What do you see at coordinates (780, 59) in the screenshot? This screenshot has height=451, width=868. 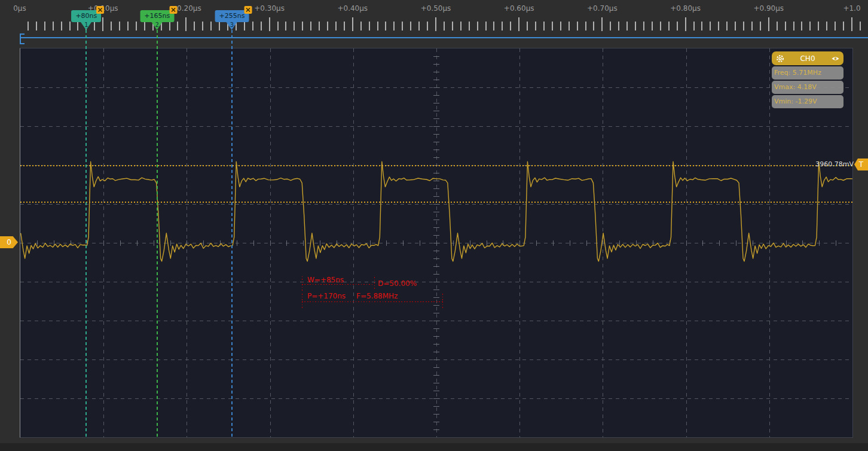 I see `gear-icon` at bounding box center [780, 59].